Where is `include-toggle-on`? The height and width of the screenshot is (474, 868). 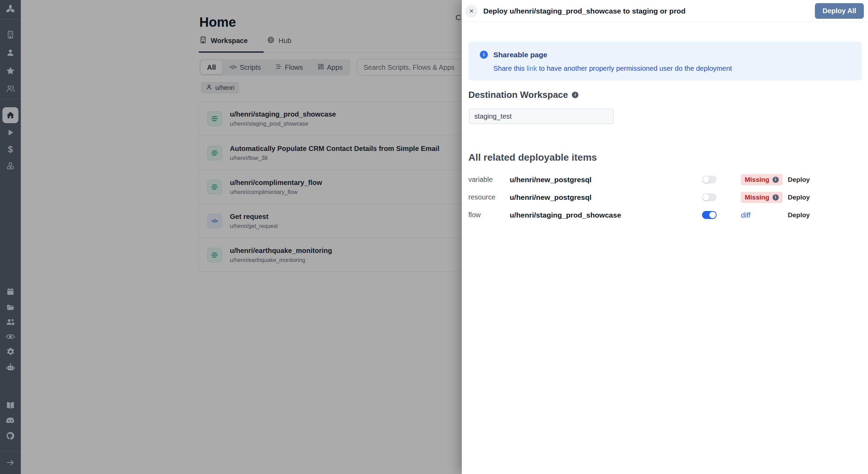
include-toggle-on is located at coordinates (709, 215).